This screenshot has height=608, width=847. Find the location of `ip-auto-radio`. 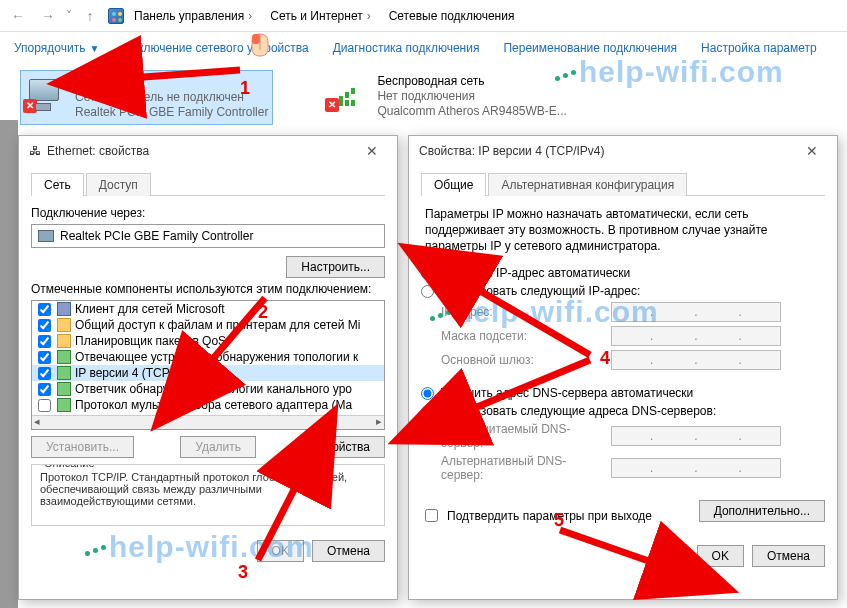

ip-auto-radio is located at coordinates (428, 274).